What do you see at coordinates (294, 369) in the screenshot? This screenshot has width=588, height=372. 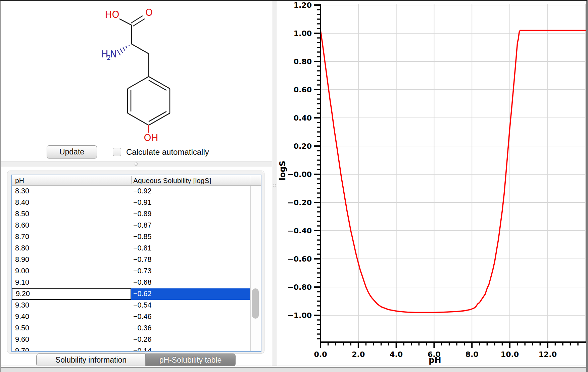 I see `window-bottom-edge` at bounding box center [294, 369].